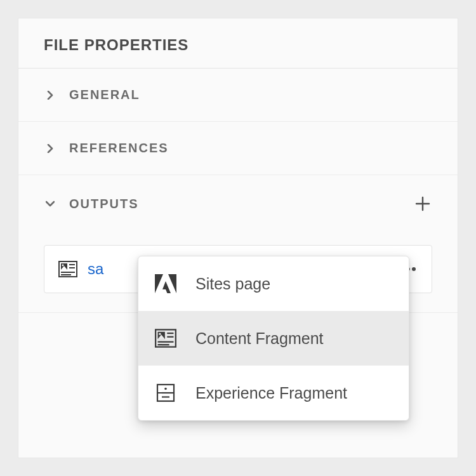 Image resolution: width=476 pixels, height=476 pixels. I want to click on menu-item-label: Sites page, so click(233, 284).